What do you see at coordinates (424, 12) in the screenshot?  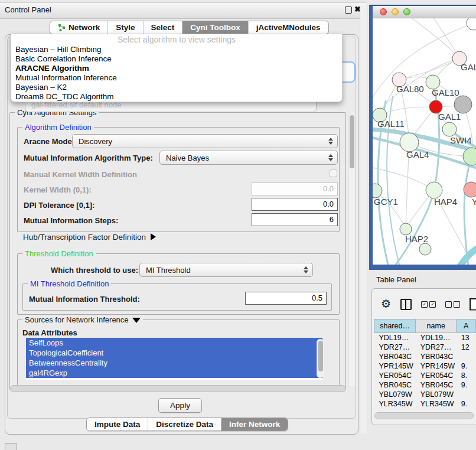 I see `network-window-titlebar` at bounding box center [424, 12].